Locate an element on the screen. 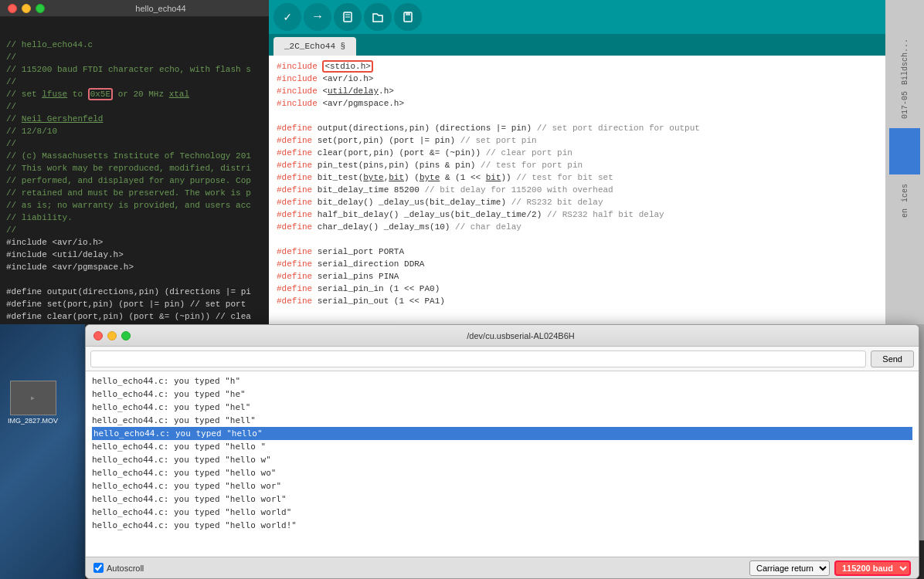 The image size is (924, 579). code-line: #define half_bit_delay() _delay_us(bit_d… is located at coordinates (596, 215).